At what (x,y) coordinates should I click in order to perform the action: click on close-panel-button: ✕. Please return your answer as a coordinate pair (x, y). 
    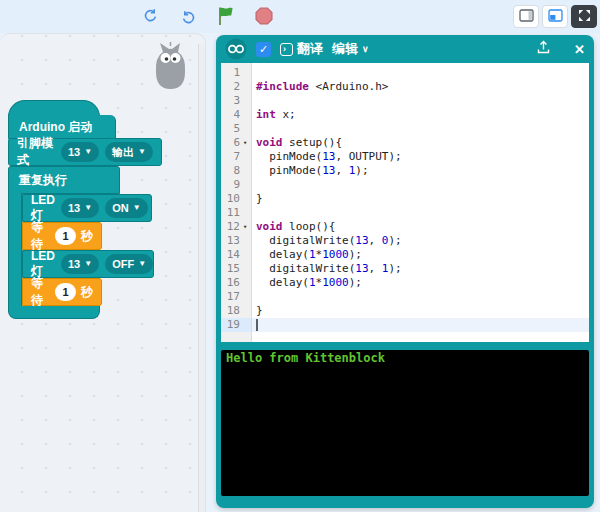
    Looking at the image, I should click on (580, 50).